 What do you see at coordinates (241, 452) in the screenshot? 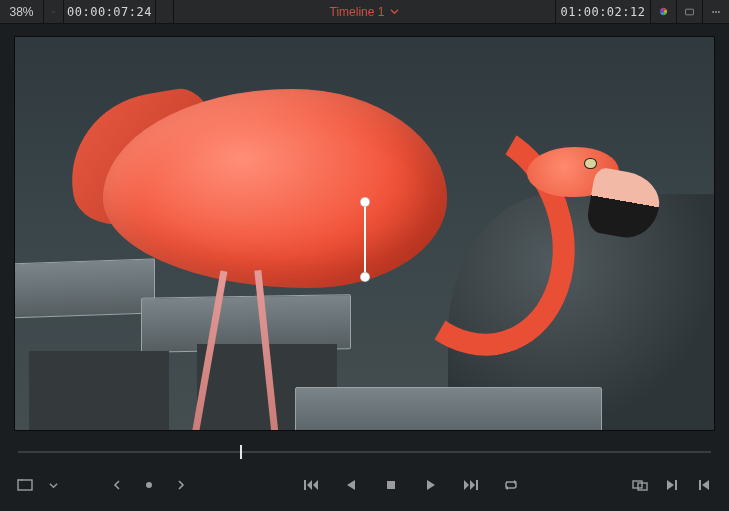
I see `playhead` at bounding box center [241, 452].